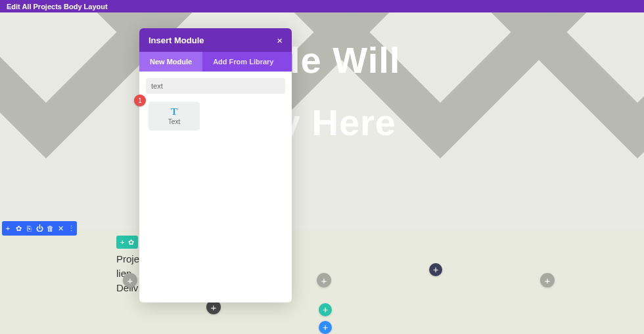  Describe the element at coordinates (140, 100) in the screenshot. I see `annotation-badge-1: 1` at that location.